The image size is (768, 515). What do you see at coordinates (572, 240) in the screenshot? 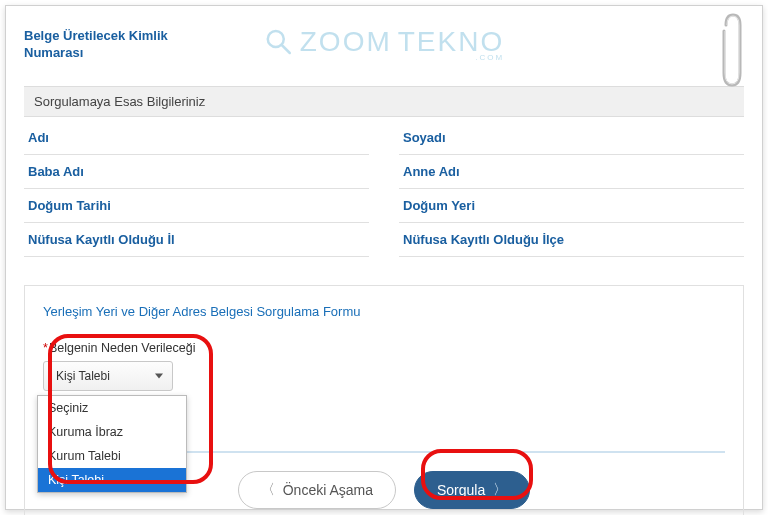
I see `label-ilce: Nüfusa Kayıtlı Olduğu İlçe` at bounding box center [572, 240].